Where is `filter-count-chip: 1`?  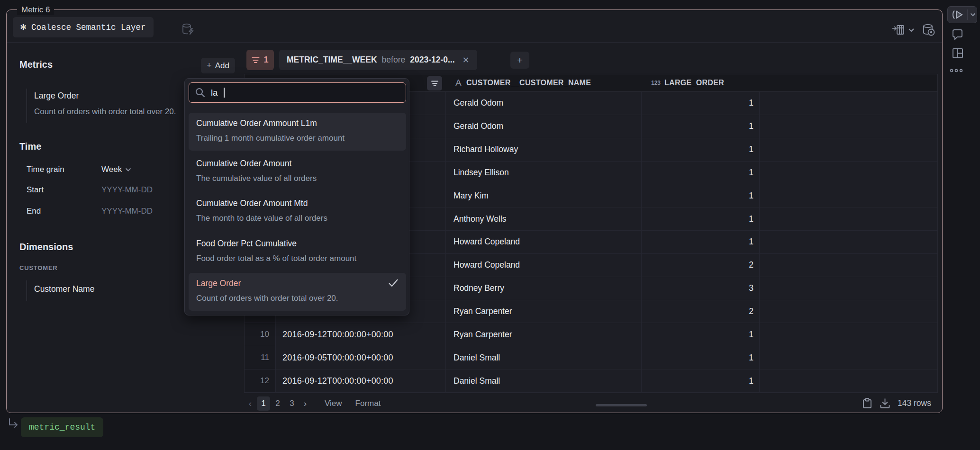 filter-count-chip: 1 is located at coordinates (260, 60).